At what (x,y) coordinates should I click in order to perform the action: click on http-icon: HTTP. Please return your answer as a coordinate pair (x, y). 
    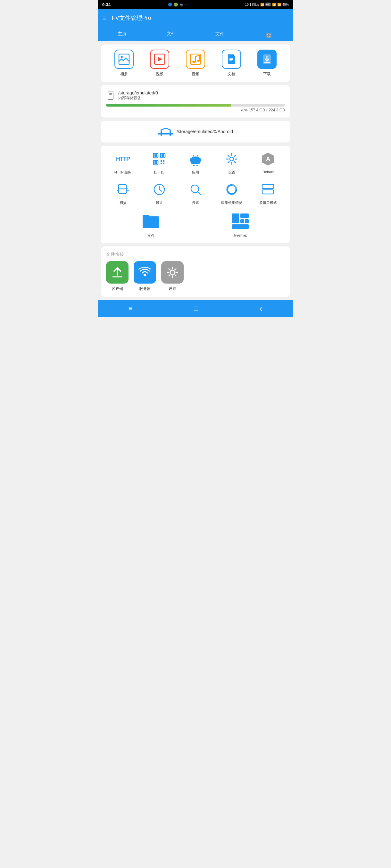
    Looking at the image, I should click on (123, 159).